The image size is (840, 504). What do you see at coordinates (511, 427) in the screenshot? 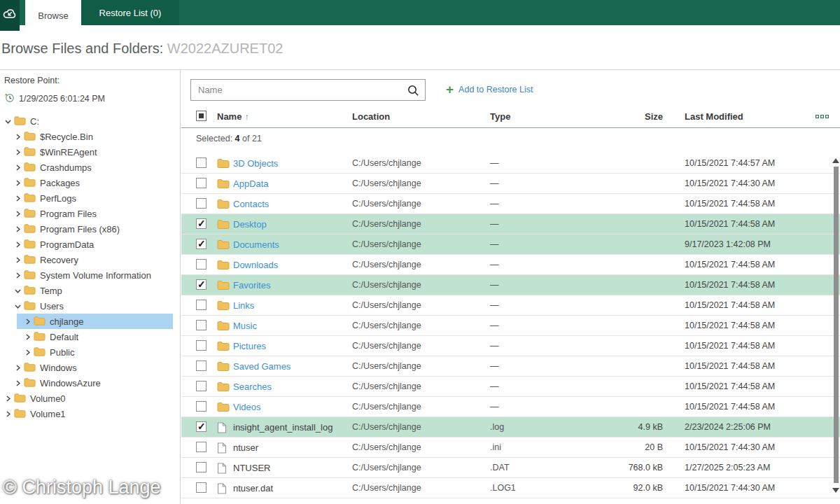
I see `table-row: insight_agent_install_log C:/Users/chjla…` at bounding box center [511, 427].